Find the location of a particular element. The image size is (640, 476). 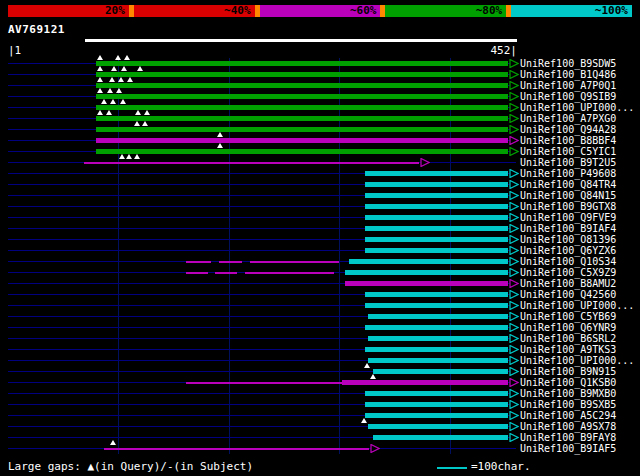

hit-label: UniRef100_Q6YZX6 is located at coordinates (568, 250).